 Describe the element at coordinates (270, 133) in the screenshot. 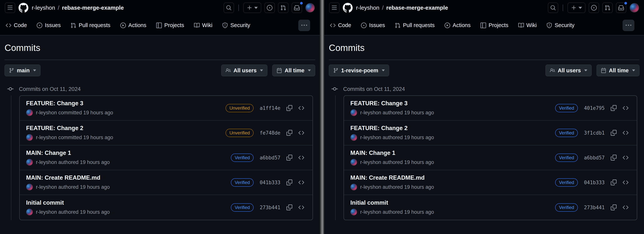

I see `commit-hash-link: fe748de` at that location.